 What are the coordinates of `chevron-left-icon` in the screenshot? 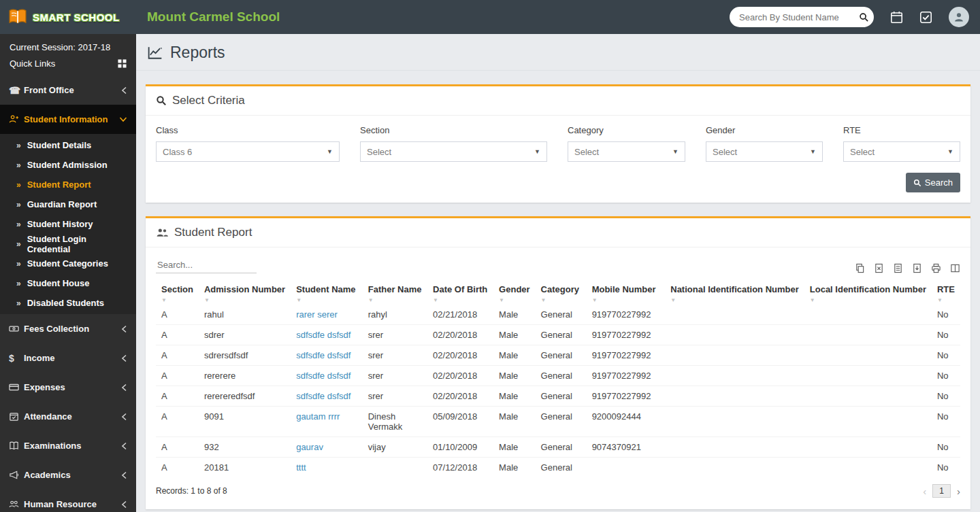 It's located at (124, 329).